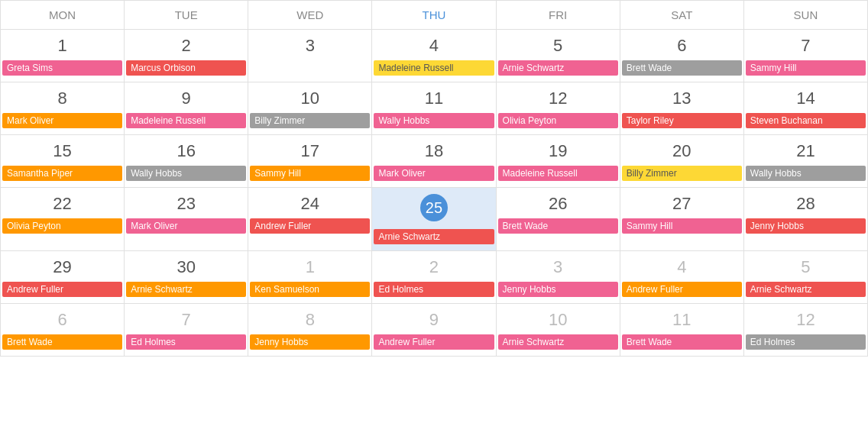 This screenshot has width=868, height=439. I want to click on day-number: 10, so click(310, 97).